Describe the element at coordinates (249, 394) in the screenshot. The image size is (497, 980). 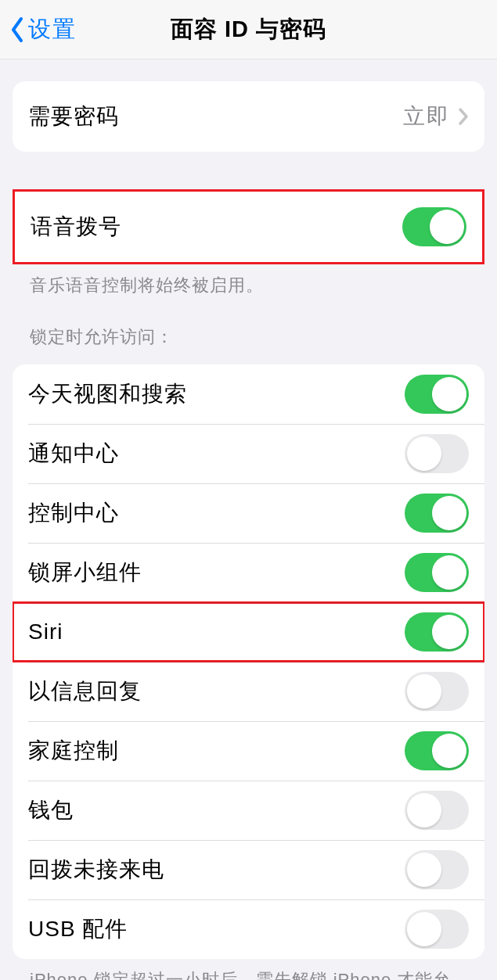
I see `row-locked-item: 今天视图和搜索` at that location.